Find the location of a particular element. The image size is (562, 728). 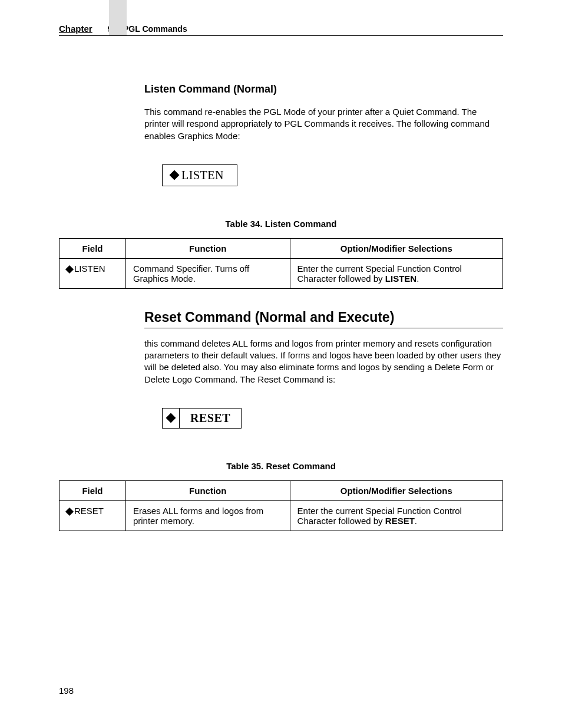

table34-option-bold: LISTEN is located at coordinates (401, 278).